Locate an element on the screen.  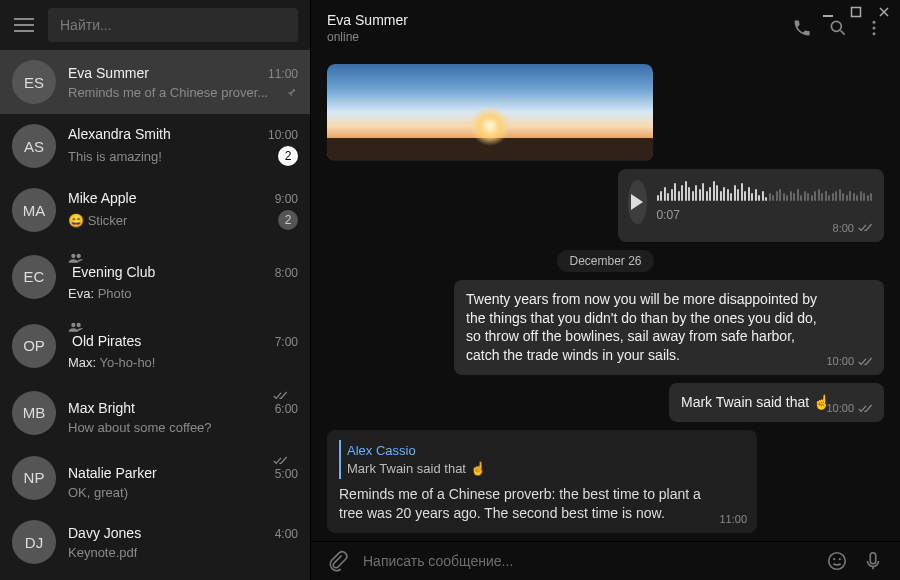
chat-item: ECEvening Club8:00Eva: Photo is located at coordinates (155, 276).